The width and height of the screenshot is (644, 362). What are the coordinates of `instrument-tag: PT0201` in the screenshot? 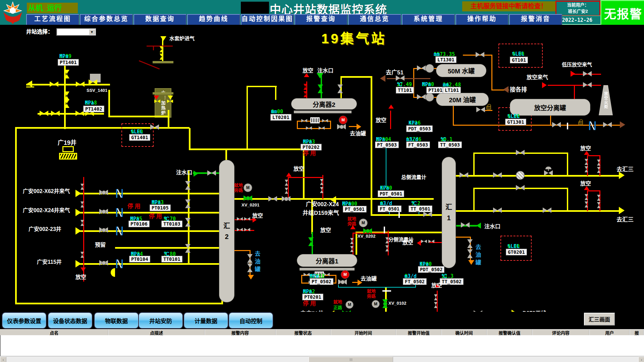 It's located at (313, 297).